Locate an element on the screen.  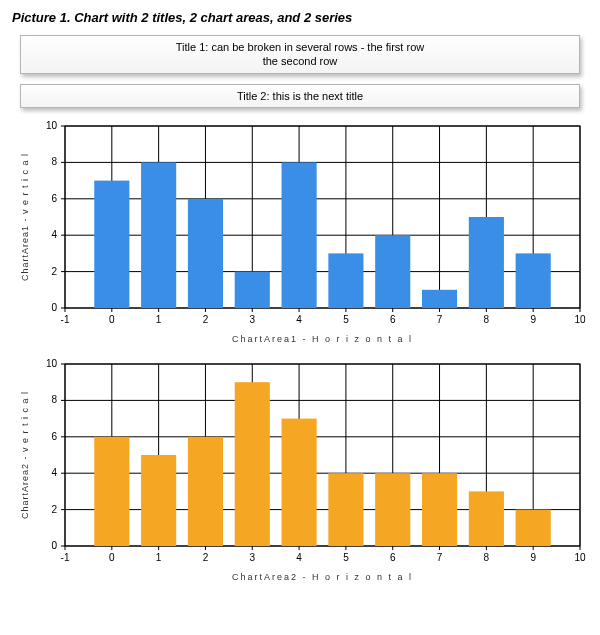
chart-area-1-ylabel: ChartArea1 - v e r t i c a l is located at coordinates (25, 217).